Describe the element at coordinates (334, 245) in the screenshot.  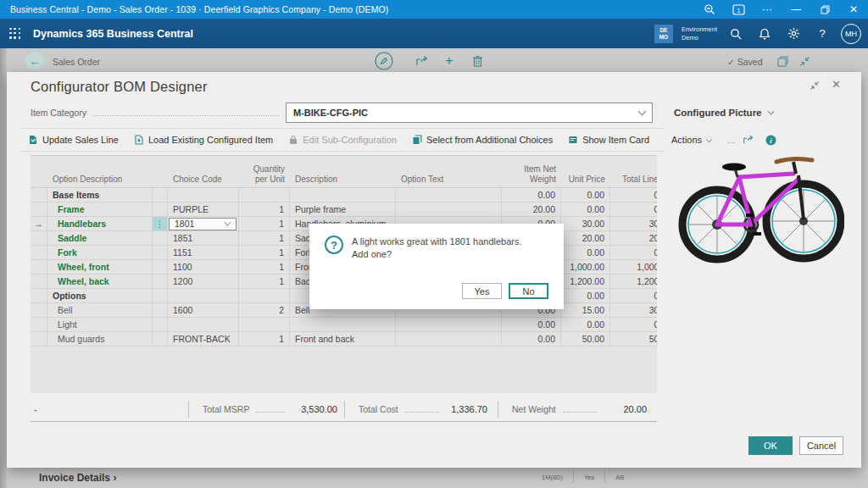
I see `question-icon: ?` at that location.